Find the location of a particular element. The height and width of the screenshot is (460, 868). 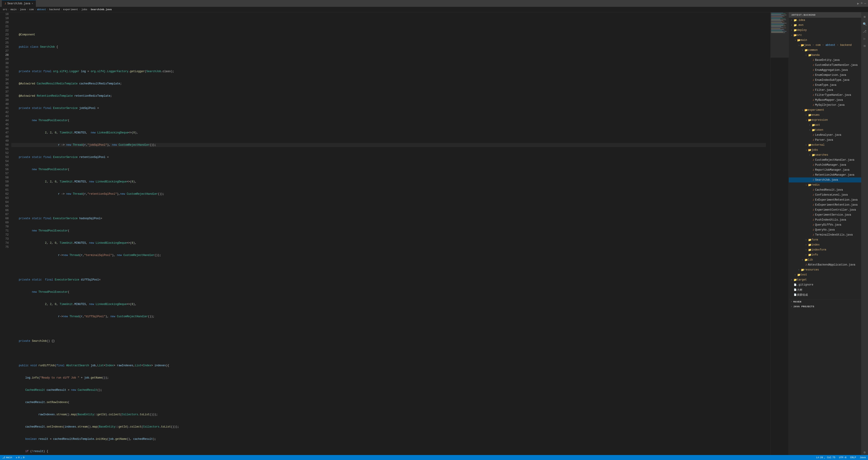

tree-item-ExExperimentRetention2: J ExExperimentRetention.java is located at coordinates (825, 205).